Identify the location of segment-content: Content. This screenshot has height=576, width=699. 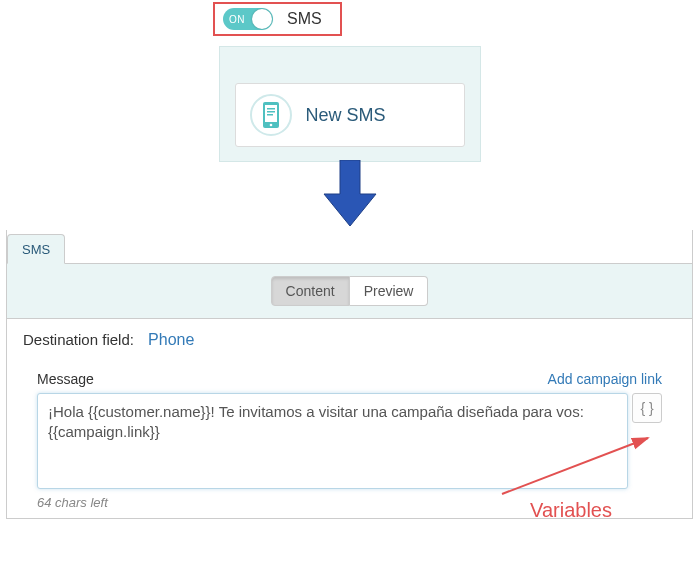
(310, 291).